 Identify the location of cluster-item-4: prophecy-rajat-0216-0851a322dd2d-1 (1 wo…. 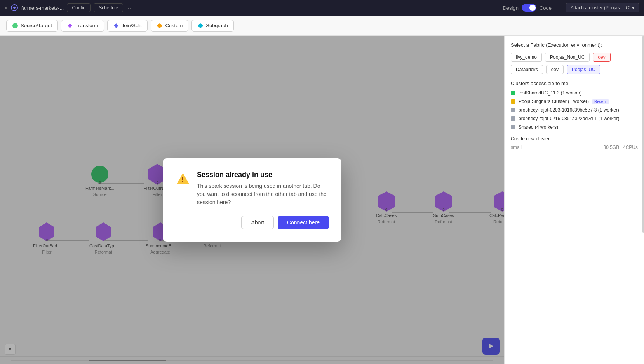
(574, 119).